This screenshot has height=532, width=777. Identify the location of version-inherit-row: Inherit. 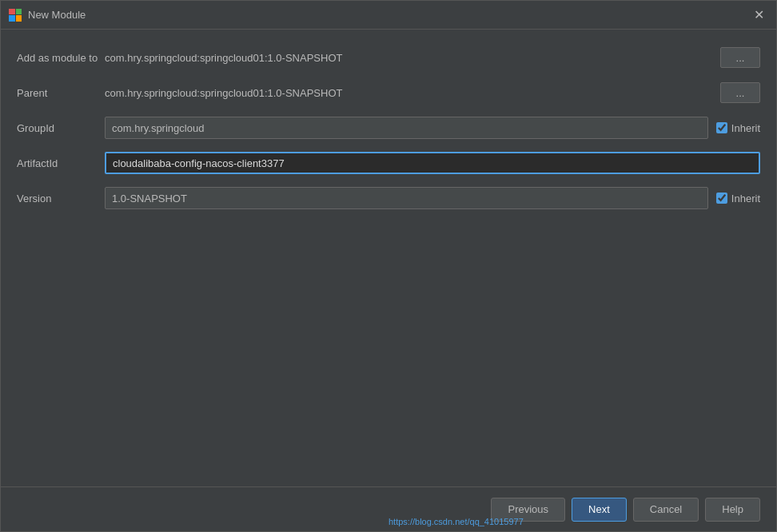
(739, 198).